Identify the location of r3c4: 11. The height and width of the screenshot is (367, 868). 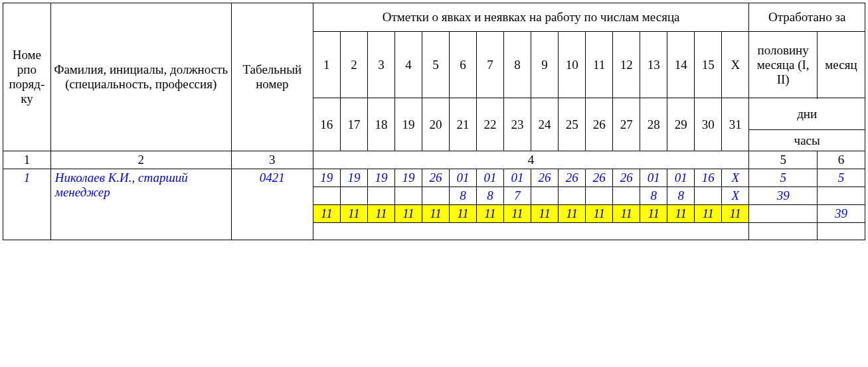
(408, 214).